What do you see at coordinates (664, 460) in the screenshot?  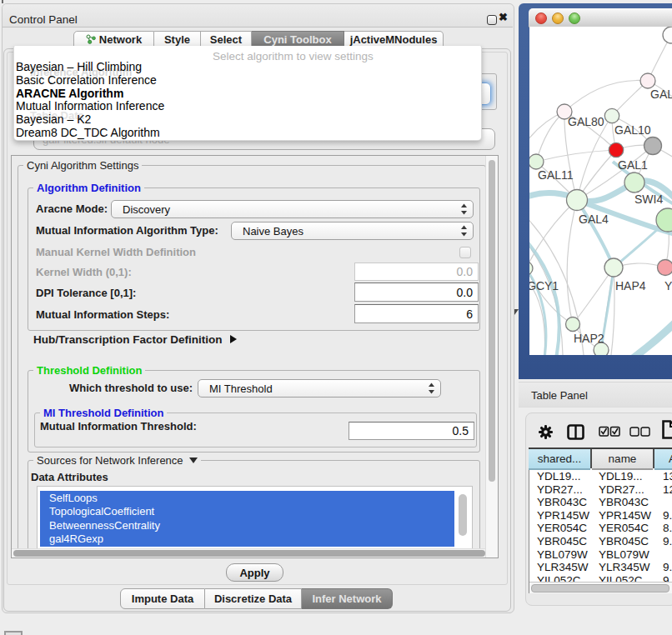 I see `column-header-partial: A` at bounding box center [664, 460].